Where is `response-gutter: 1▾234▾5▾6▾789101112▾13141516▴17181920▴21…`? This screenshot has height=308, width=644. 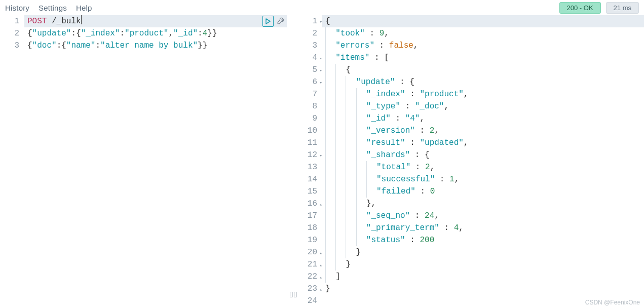 response-gutter: 1▾234▾5▾6▾789101112▾13141516▴17181920▴21… is located at coordinates (310, 162).